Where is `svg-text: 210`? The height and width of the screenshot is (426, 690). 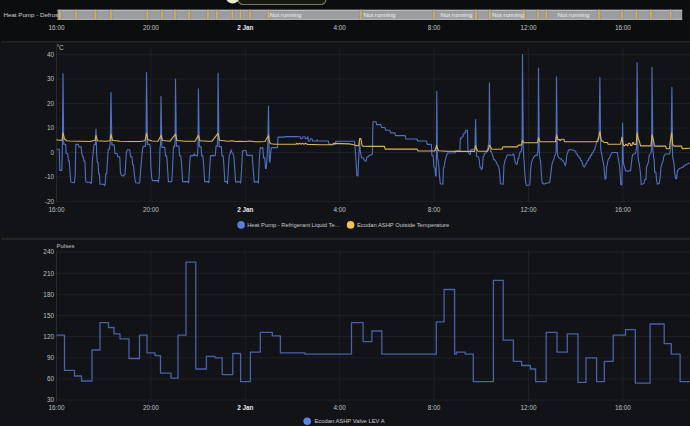 svg-text: 210 is located at coordinates (48, 274).